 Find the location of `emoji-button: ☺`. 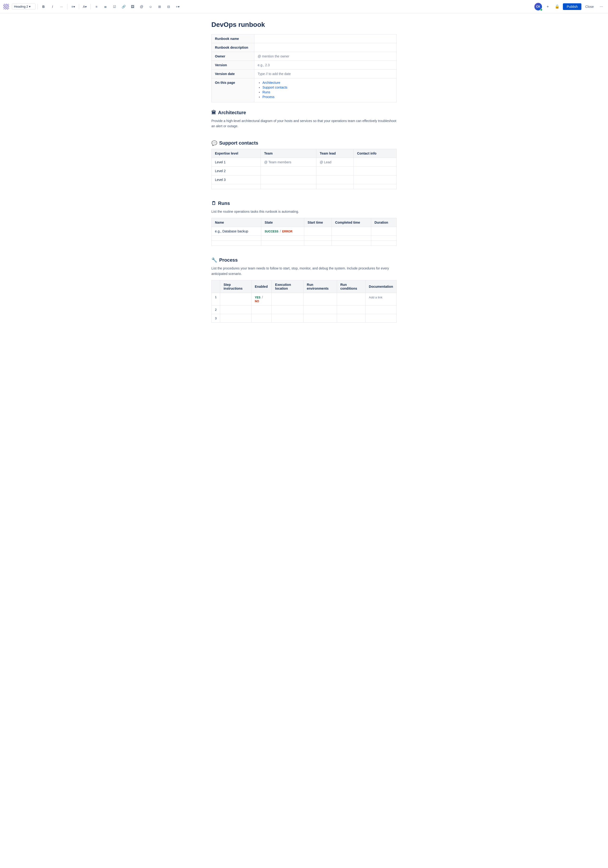

emoji-button: ☺ is located at coordinates (150, 7).